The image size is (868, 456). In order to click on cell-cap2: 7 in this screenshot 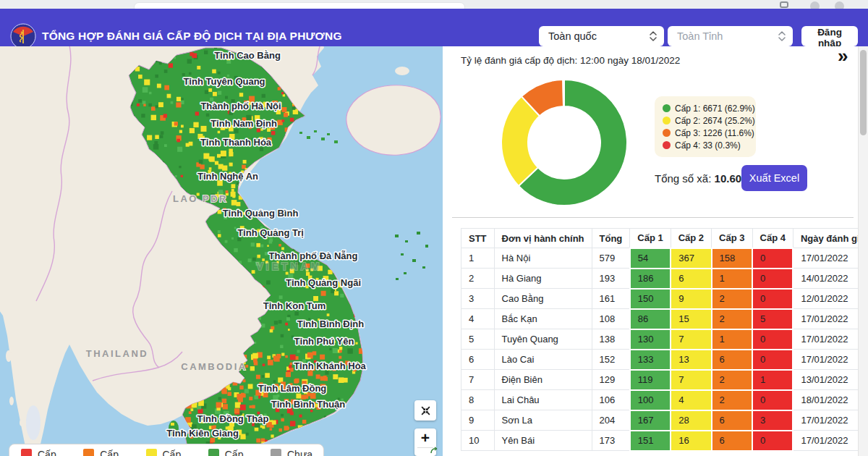, I will do `click(691, 380)`.